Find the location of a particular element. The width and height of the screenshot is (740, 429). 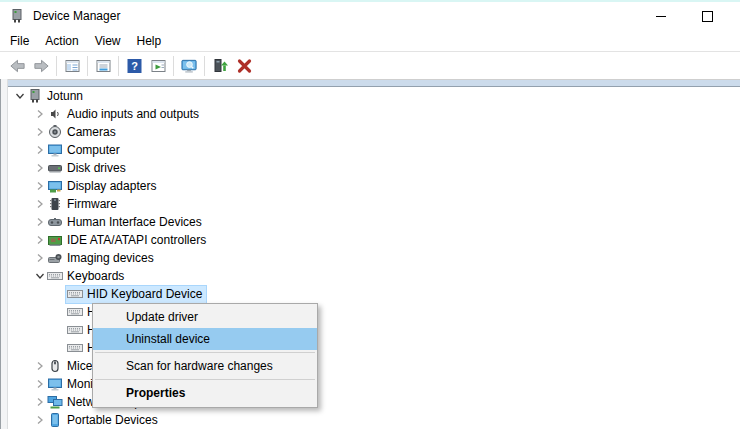

arrow-left-icon is located at coordinates (18, 66).